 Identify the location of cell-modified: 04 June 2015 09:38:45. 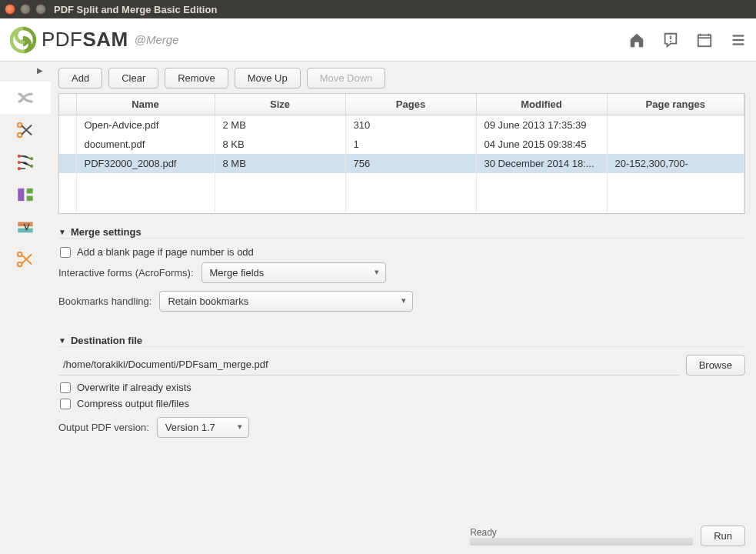
(541, 145).